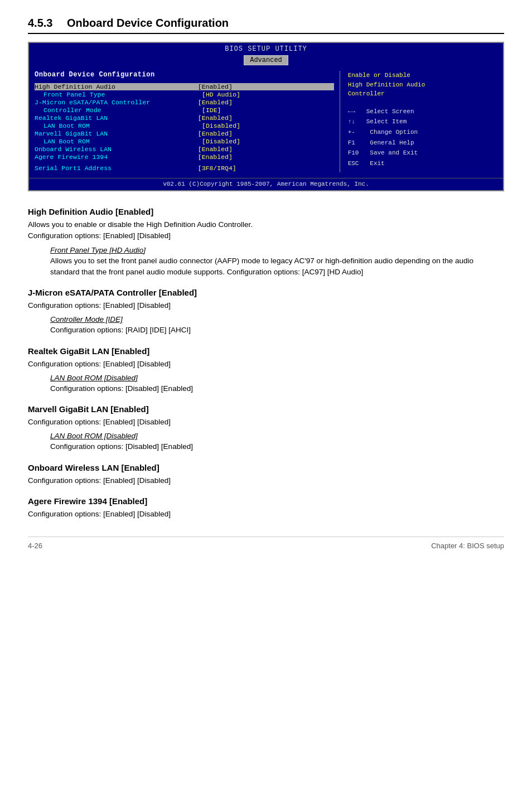 This screenshot has height=802, width=532. Describe the element at coordinates (184, 149) in the screenshot. I see `bios-item-row-wireless-lan: Onboard Wireless LAN [Enabled]` at that location.